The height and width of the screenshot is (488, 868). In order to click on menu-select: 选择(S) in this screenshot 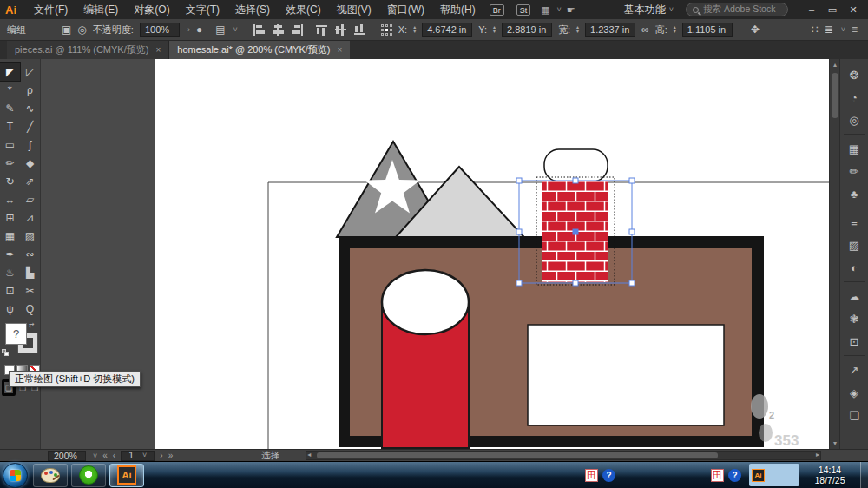, I will do `click(253, 10)`.